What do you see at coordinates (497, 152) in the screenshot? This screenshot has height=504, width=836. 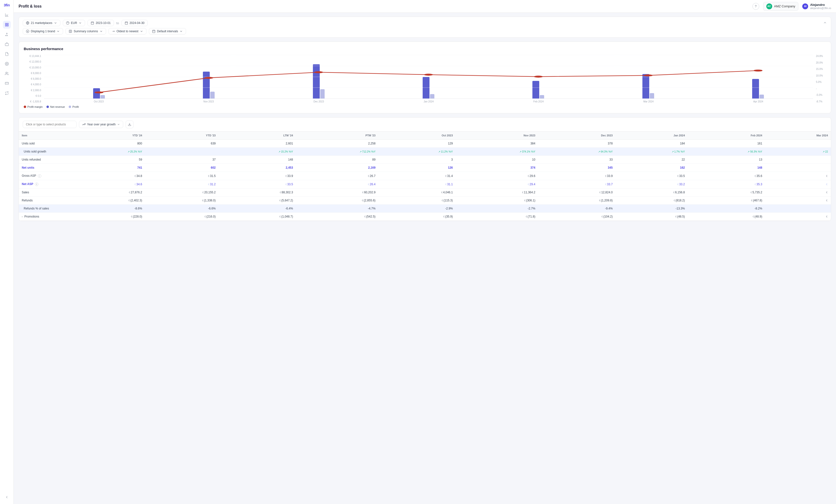 I see `cell-nov23-growth: ↗ 374.1% YoY` at bounding box center [497, 152].